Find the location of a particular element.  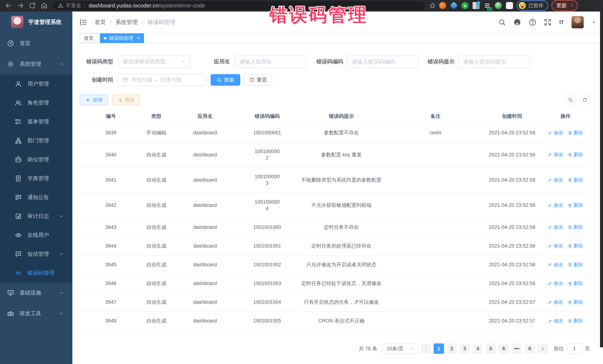

breadcrumb-home: 首页 is located at coordinates (100, 22).